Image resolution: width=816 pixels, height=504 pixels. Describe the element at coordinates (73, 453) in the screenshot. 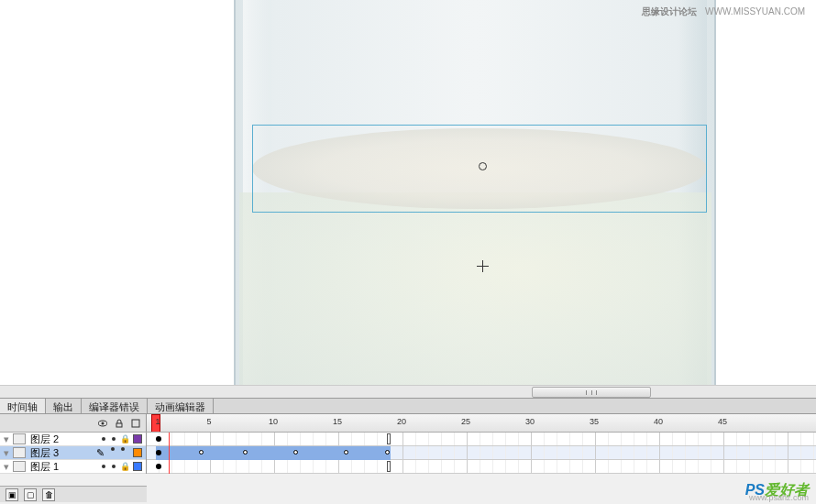

I see `layer-names-column: ▾ 图层 2 🔒 ▾ 图层 3 ✎ ▾ 图层 1 🔒` at that location.